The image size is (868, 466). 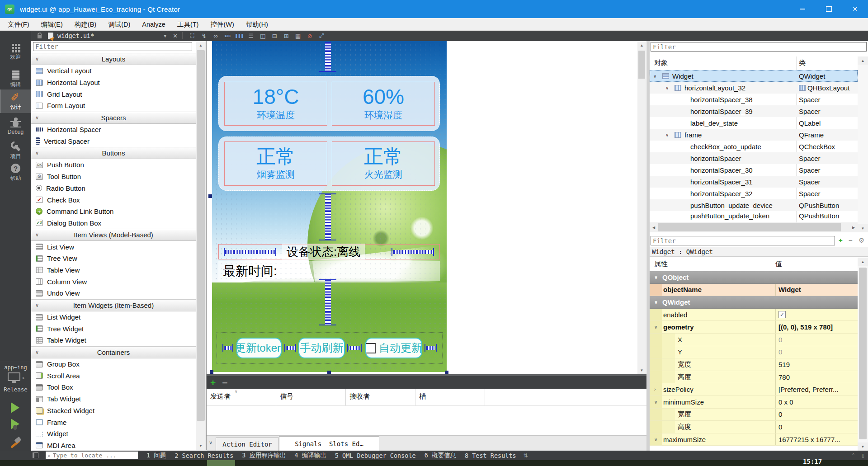 What do you see at coordinates (216, 36) in the screenshot?
I see `edit-buddies-icon: ∞` at bounding box center [216, 36].